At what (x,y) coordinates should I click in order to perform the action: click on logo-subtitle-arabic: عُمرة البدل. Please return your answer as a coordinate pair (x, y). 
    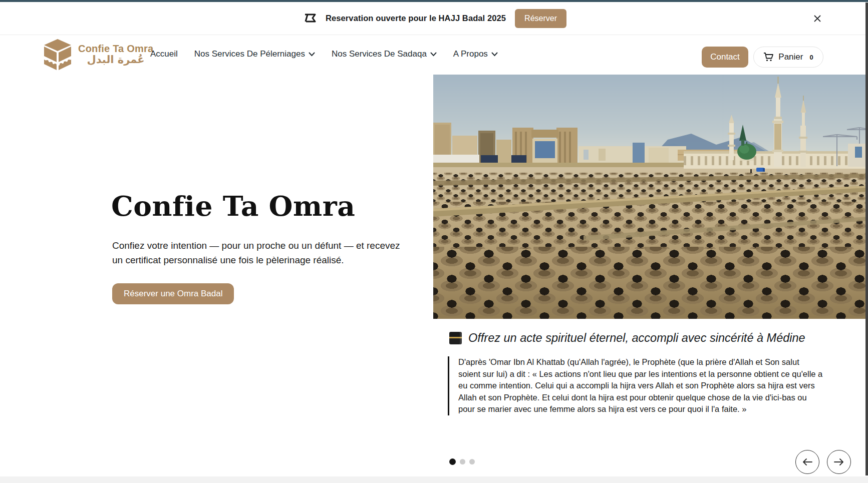
    Looking at the image, I should click on (116, 60).